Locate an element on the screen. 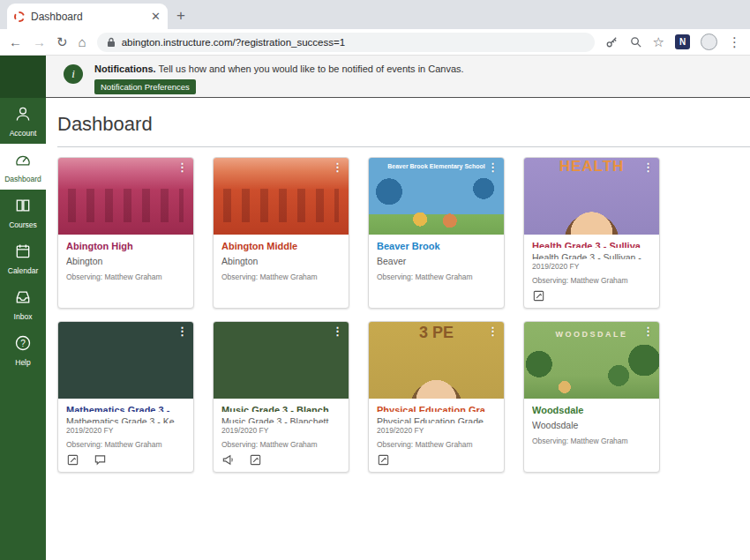 This screenshot has width=750, height=560. browser-profile-avatar is located at coordinates (709, 42).